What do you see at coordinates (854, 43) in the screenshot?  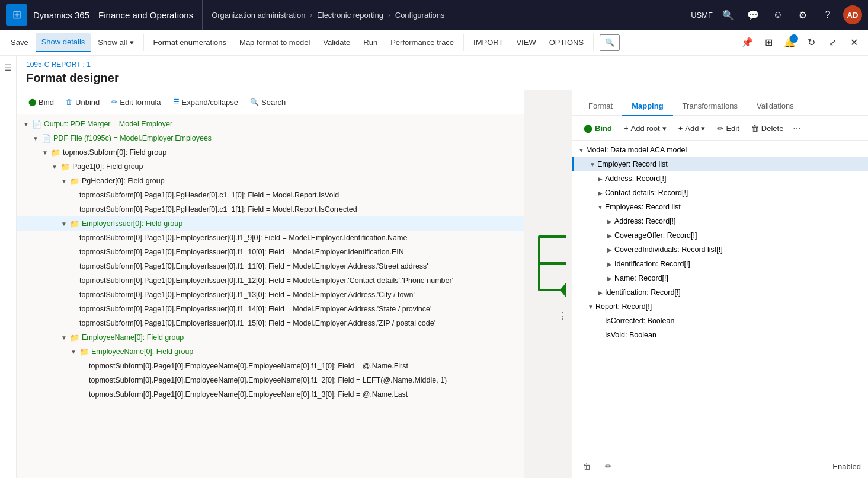 I see `close-icon: ✕` at bounding box center [854, 43].